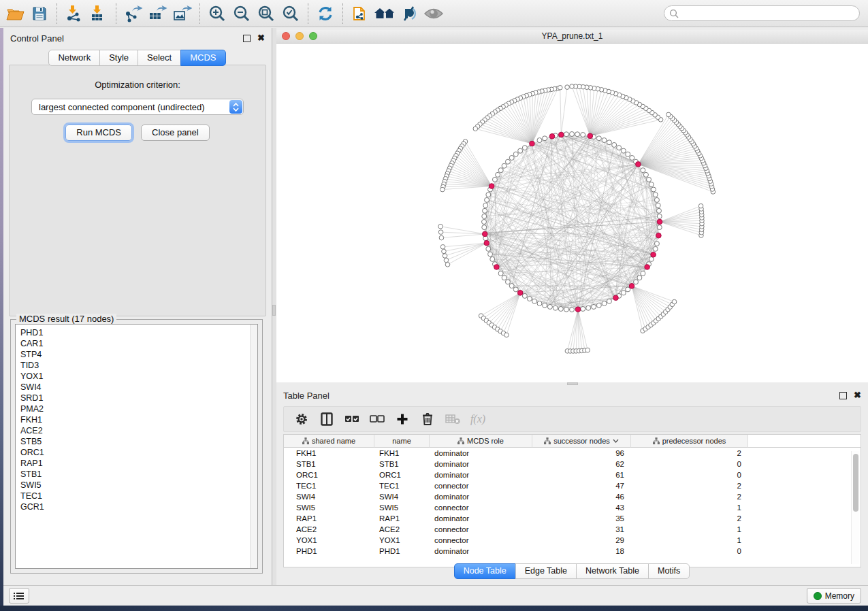  What do you see at coordinates (99, 133) in the screenshot?
I see `run-mcds-button: Run MCDS` at bounding box center [99, 133].